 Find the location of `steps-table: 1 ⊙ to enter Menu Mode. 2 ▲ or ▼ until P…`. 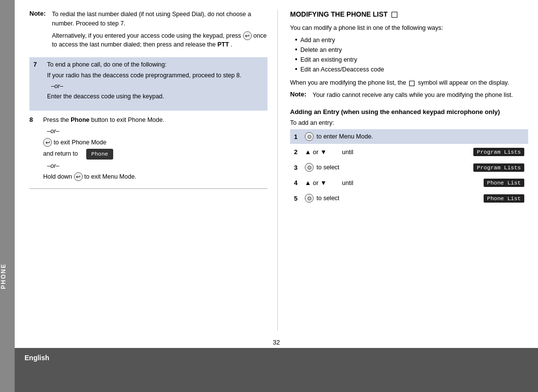

steps-table: 1 ⊙ to enter Menu Mode. 2 ▲ or ▼ until P… is located at coordinates (409, 167).